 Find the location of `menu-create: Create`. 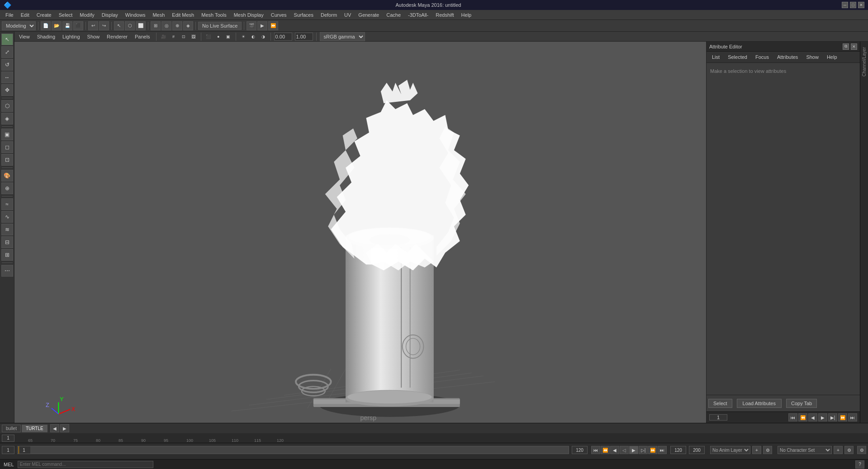

menu-create: Create is located at coordinates (44, 15).